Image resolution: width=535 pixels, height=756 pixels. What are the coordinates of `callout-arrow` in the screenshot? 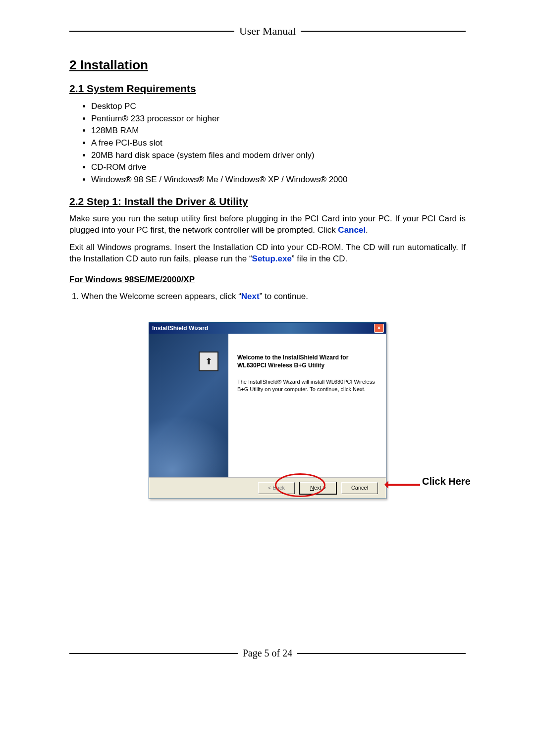 It's located at (403, 485).